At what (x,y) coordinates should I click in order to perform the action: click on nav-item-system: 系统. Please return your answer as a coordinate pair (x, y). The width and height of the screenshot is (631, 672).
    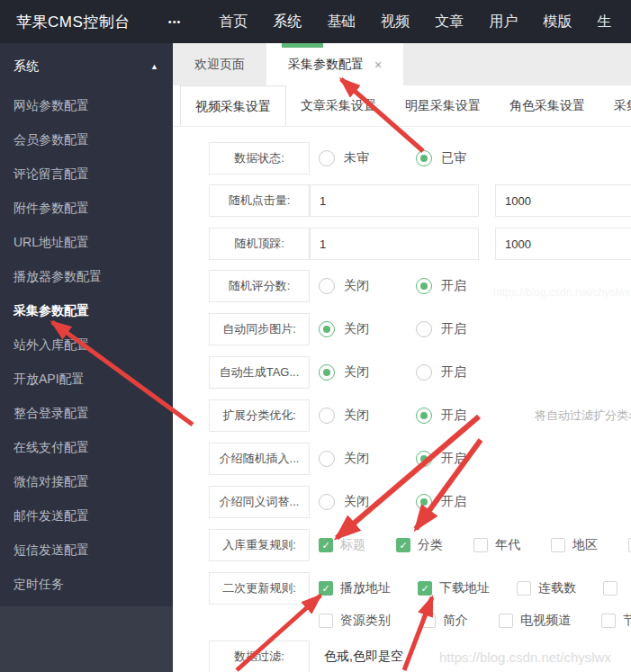
    Looking at the image, I should click on (287, 22).